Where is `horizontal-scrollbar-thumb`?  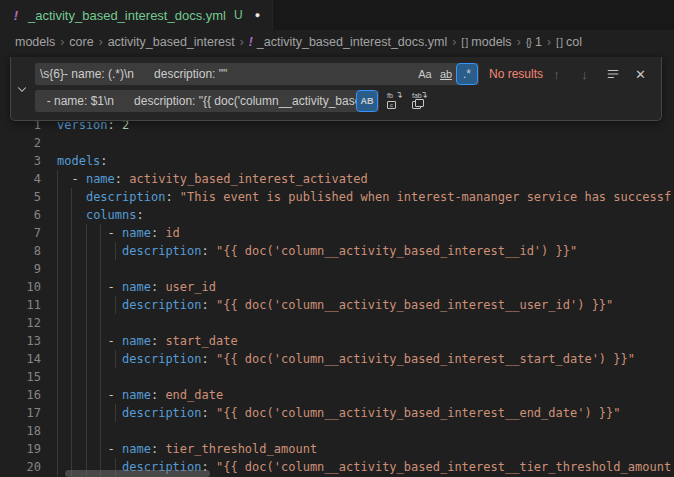
horizontal-scrollbar-thumb is located at coordinates (138, 474).